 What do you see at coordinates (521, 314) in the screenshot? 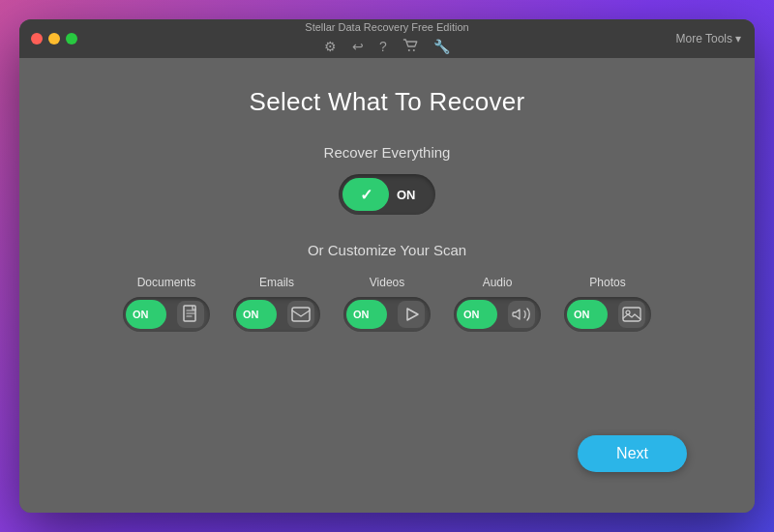
I see `audio-icon` at bounding box center [521, 314].